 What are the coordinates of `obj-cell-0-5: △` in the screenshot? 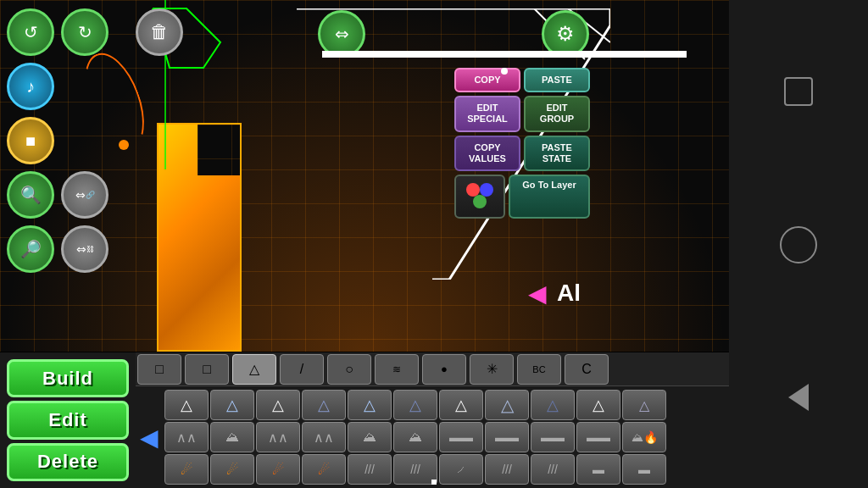 It's located at (415, 405).